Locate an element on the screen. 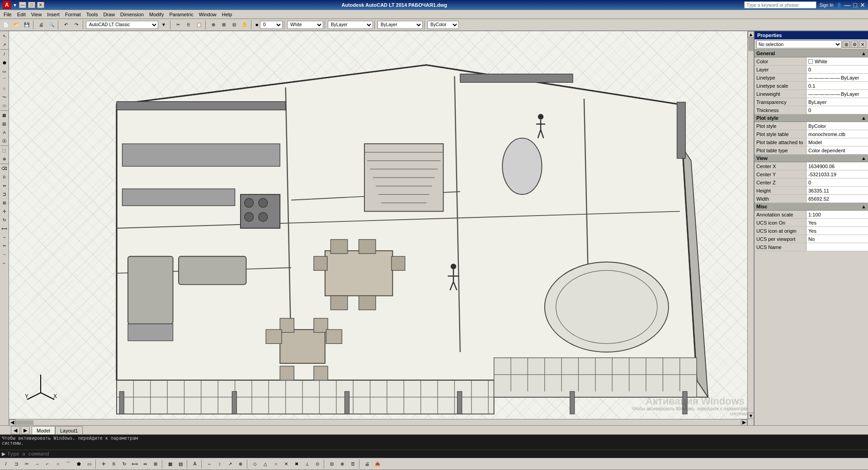 This screenshot has height=470, width=868. command-input is located at coordinates (437, 454).